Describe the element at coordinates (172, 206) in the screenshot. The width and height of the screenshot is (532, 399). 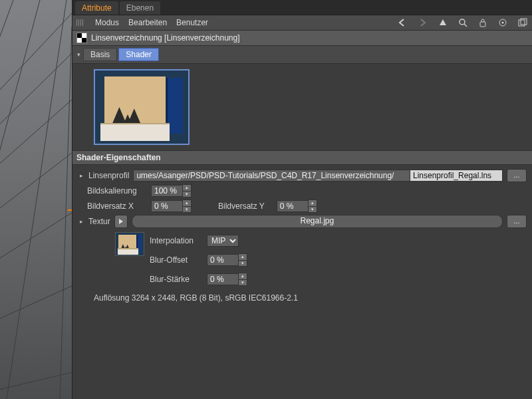
I see `bildversatz-x-input: ▴▾` at that location.